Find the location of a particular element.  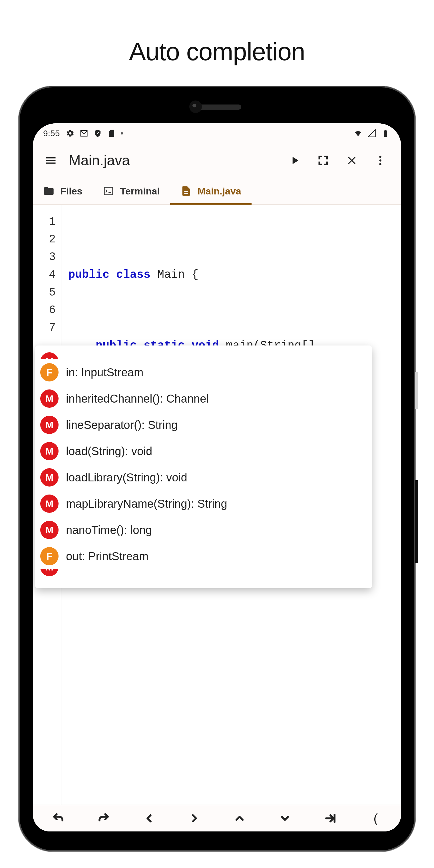

line-number: 6 is located at coordinates (44, 310).